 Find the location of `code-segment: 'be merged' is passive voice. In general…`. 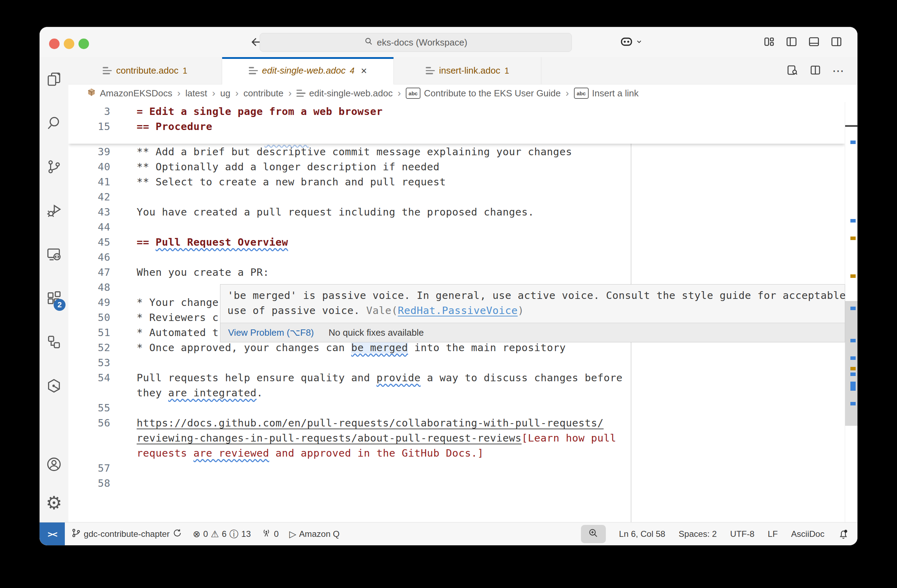

code-segment: 'be merged' is passive voice. In general… is located at coordinates (537, 296).